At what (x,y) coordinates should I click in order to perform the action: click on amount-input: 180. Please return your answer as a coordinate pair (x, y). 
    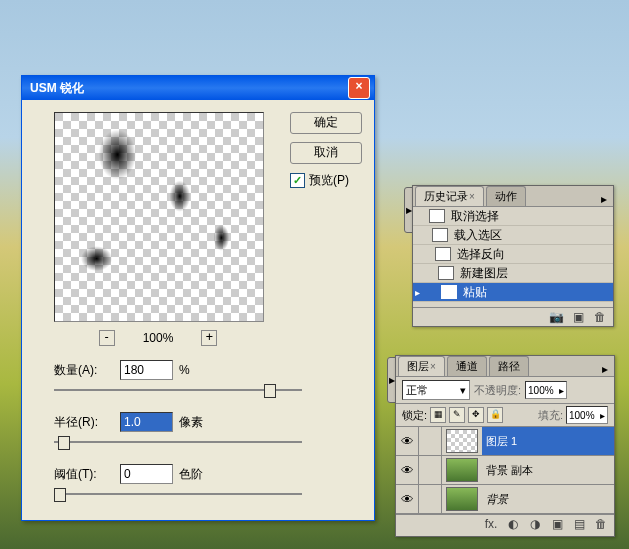
    Looking at the image, I should click on (146, 370).